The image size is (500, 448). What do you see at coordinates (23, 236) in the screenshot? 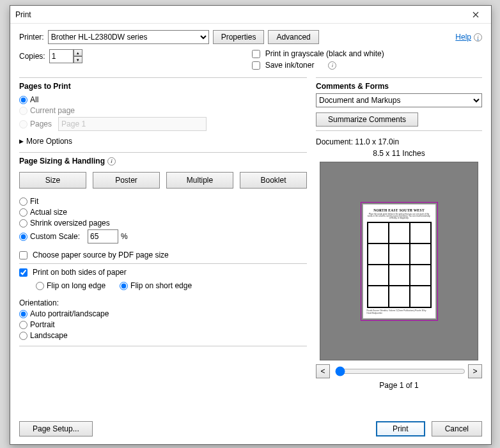
I see `custom-scale-radio` at bounding box center [23, 236].